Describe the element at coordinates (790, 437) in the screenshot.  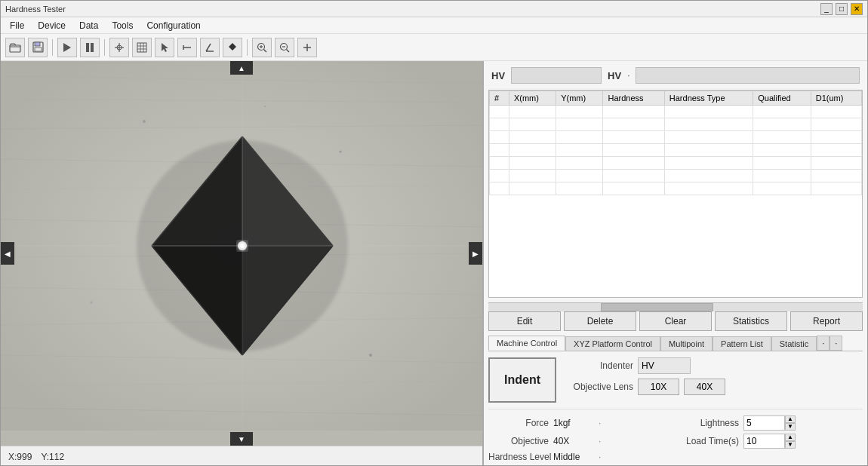
I see `load-time-up-button: ▲` at that location.